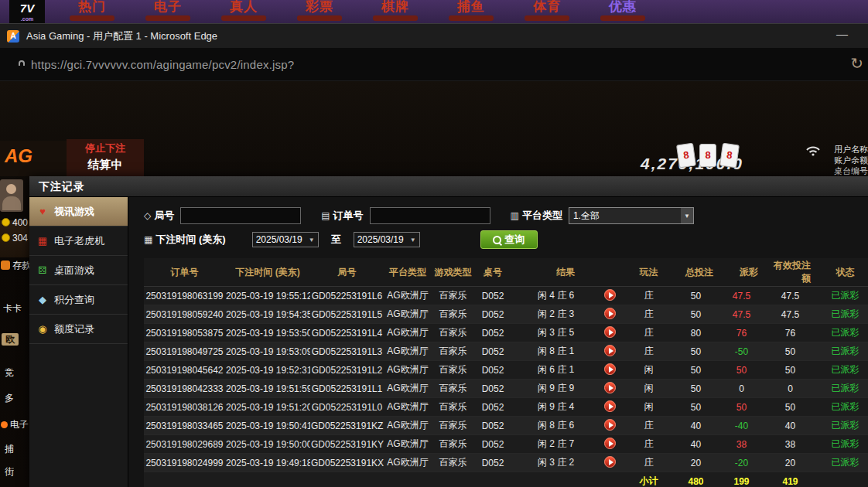 This screenshot has height=487, width=868. What do you see at coordinates (79, 212) in the screenshot?
I see `sidebar-item-live-games: ♥ 视讯游戏` at bounding box center [79, 212].